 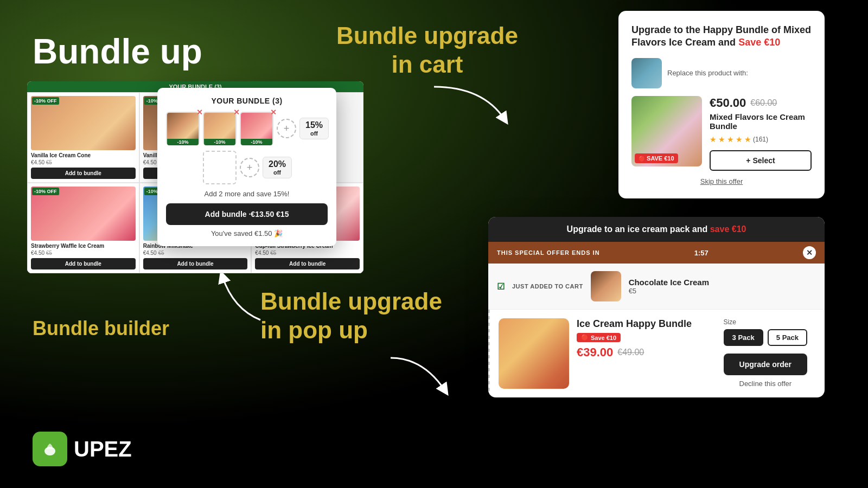 I want to click on bb-item-price-strawberry: €4.50 €5, so click(x=84, y=253).